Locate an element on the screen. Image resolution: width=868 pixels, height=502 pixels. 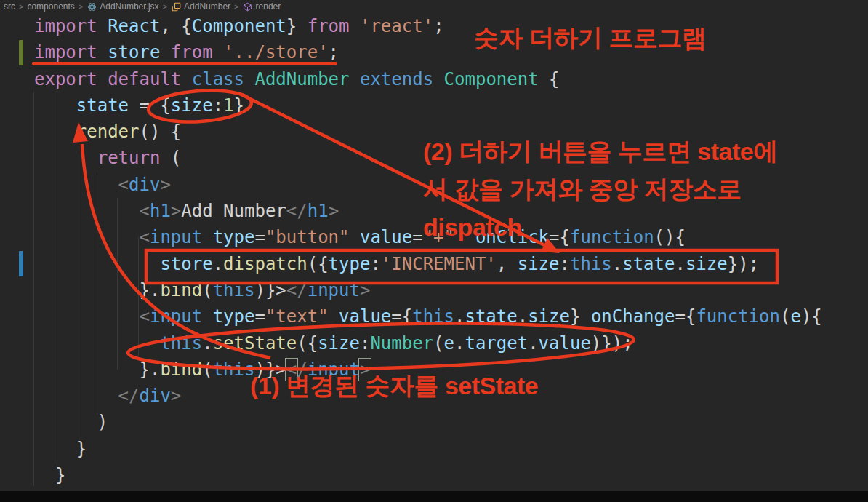
code-line-18: } is located at coordinates (428, 475).